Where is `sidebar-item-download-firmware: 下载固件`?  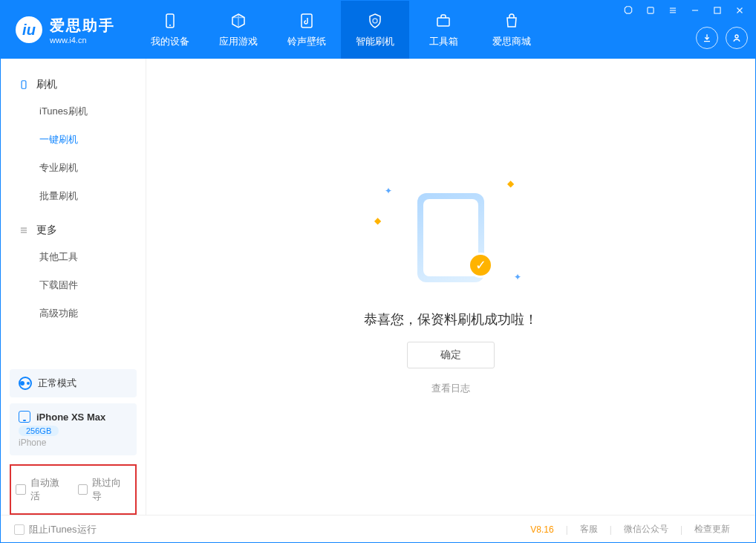
sidebar-item-download-firmware: 下载固件 is located at coordinates (73, 285).